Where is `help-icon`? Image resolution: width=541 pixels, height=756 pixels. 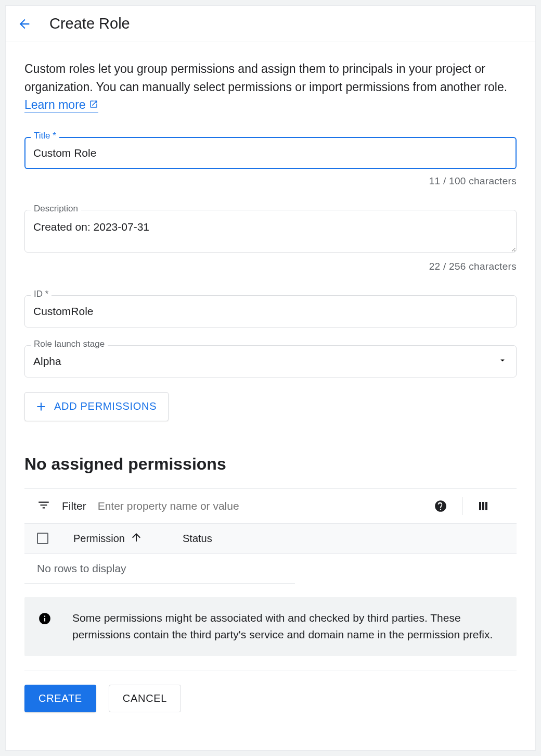 help-icon is located at coordinates (441, 506).